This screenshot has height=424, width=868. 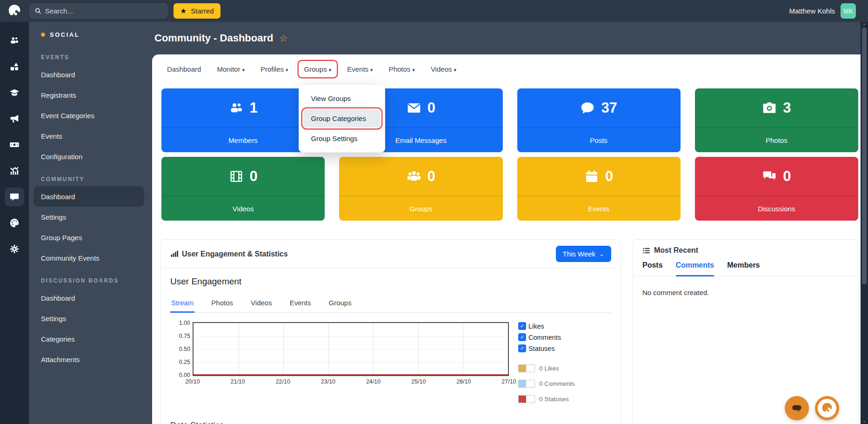 I want to click on y-tick: 0.25, so click(x=185, y=362).